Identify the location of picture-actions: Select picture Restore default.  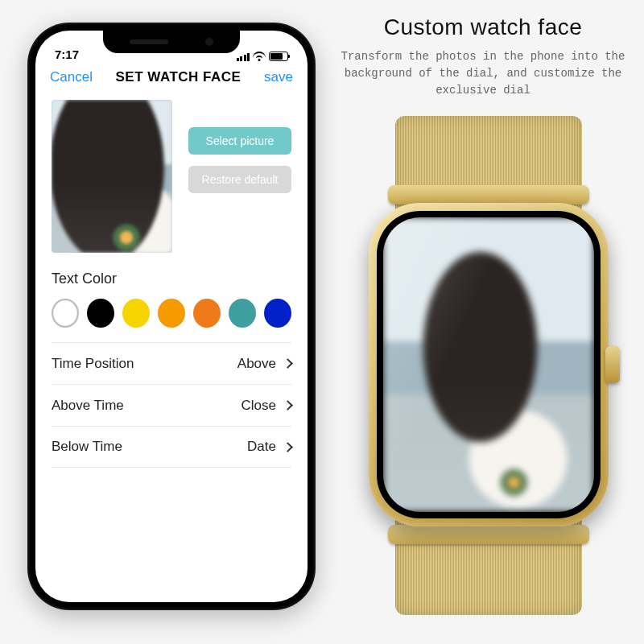
(240, 160).